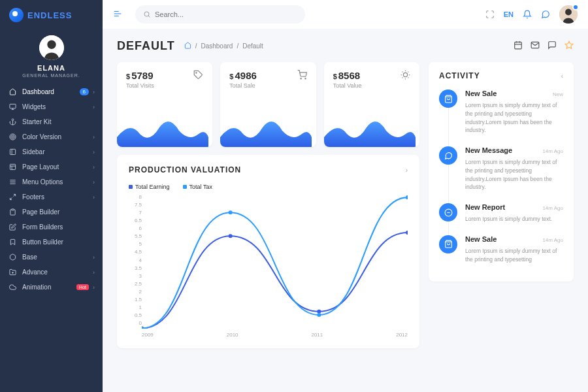  What do you see at coordinates (501, 172) in the screenshot?
I see `activity-panel: ACTIVITY ‹ New SaleNewLorem Ipsum is sim…` at bounding box center [501, 172].